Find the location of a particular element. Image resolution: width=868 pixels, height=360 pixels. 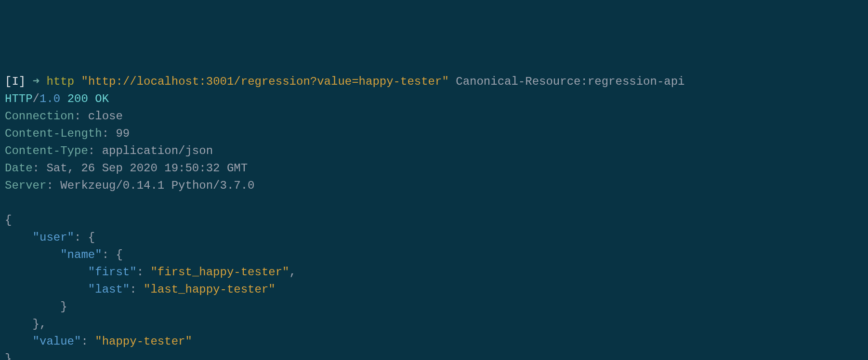

json-key-last: "last" is located at coordinates (109, 290).